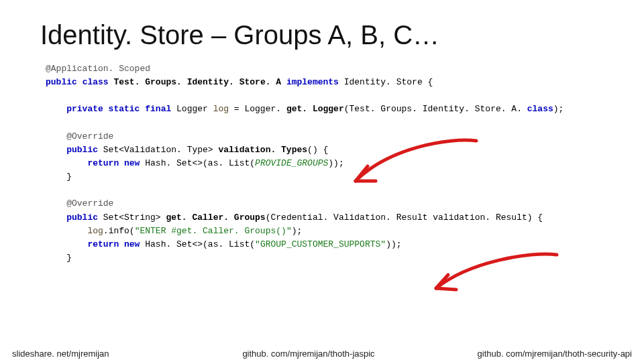  Describe the element at coordinates (59, 177) in the screenshot. I see `brace1: }` at that location.